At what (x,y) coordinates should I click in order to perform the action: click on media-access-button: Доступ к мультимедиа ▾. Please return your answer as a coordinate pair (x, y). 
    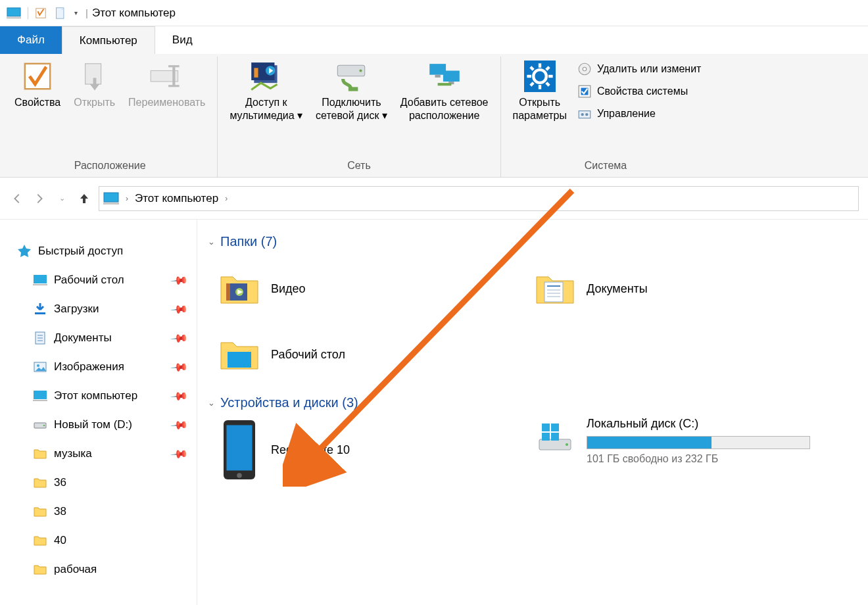
    Looking at the image, I should click on (266, 91).